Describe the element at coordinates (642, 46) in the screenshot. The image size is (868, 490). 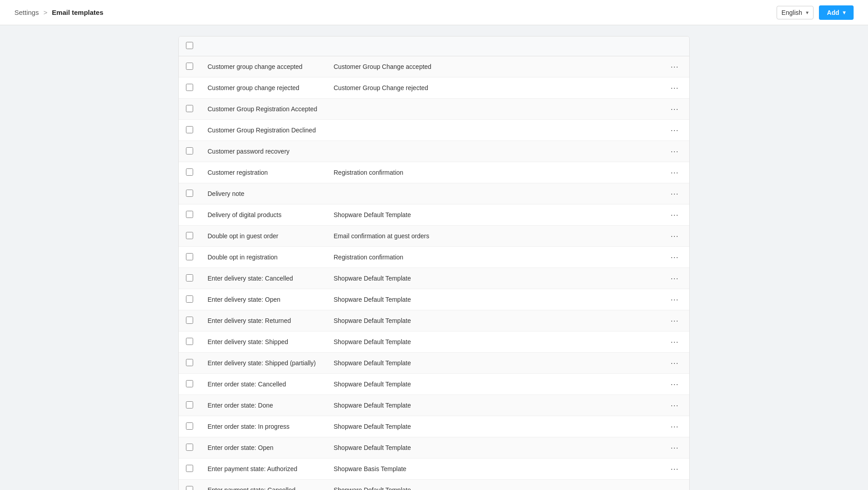
I see `extra-column-header` at that location.